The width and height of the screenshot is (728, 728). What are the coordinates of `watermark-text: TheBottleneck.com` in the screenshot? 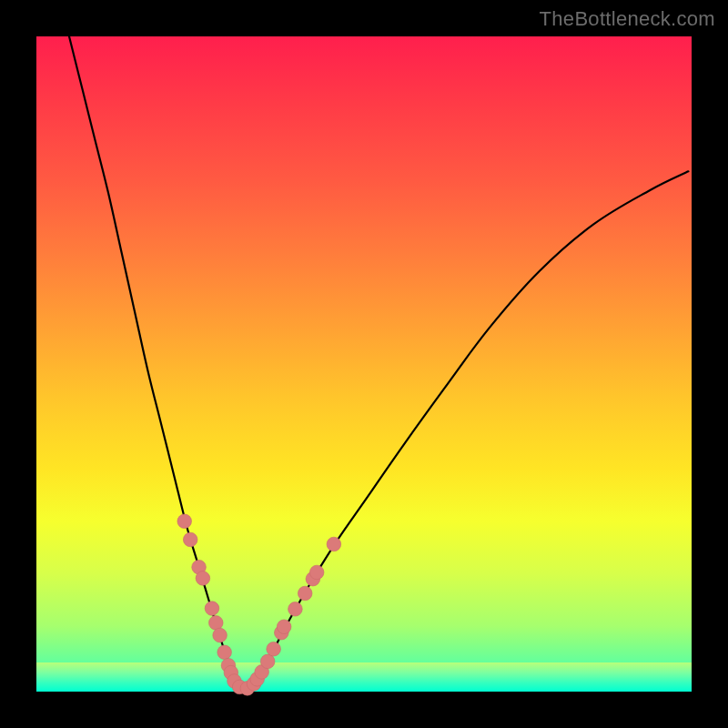 It's located at (628, 19).